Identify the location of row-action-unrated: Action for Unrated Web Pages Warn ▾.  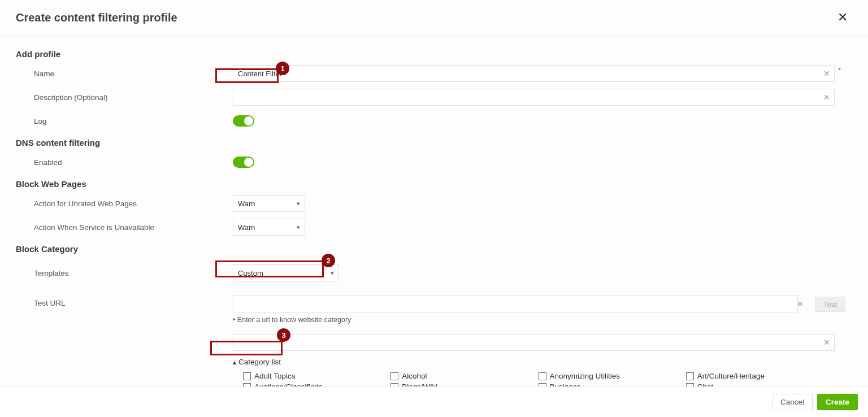
(434, 203).